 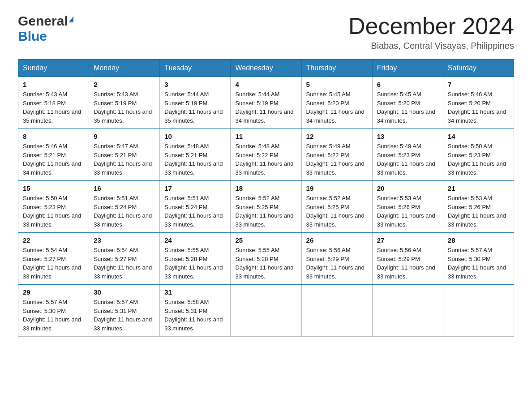 I want to click on logo-triangle-icon, so click(x=71, y=19).